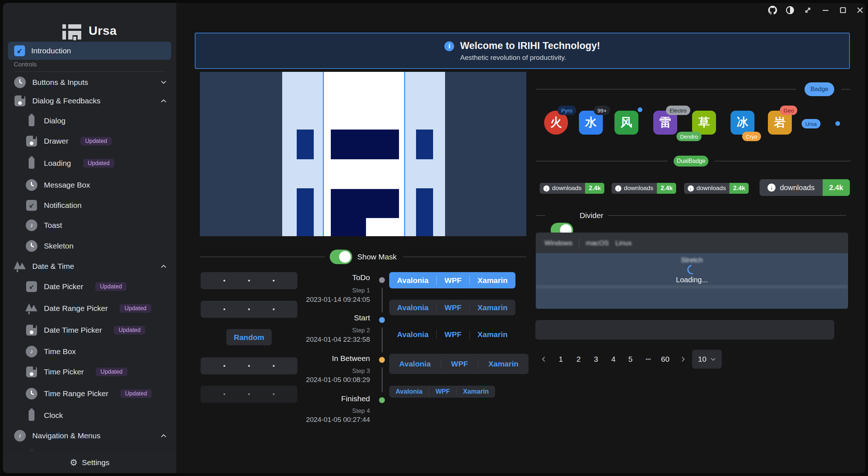  What do you see at coordinates (90, 185) in the screenshot?
I see `sidebar-item-message-box: Message Box` at bounding box center [90, 185].